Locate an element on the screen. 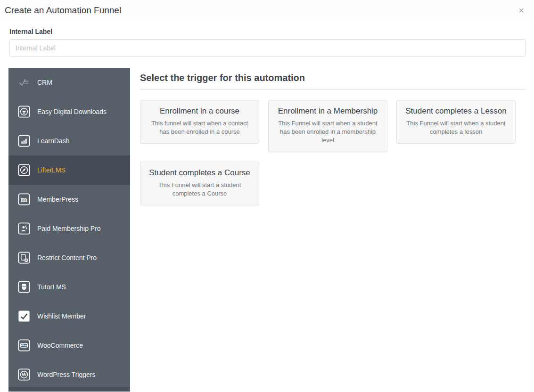 The height and width of the screenshot is (392, 534). restrict-content-pro-icon is located at coordinates (24, 258).